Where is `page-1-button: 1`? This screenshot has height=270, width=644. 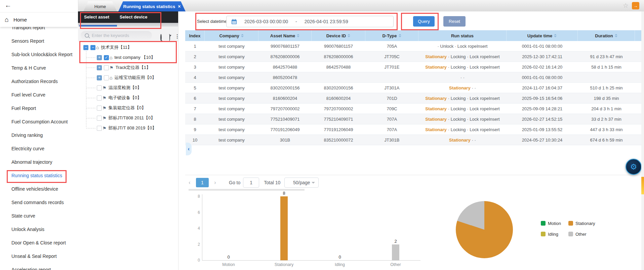
page-1-button: 1 is located at coordinates (202, 183).